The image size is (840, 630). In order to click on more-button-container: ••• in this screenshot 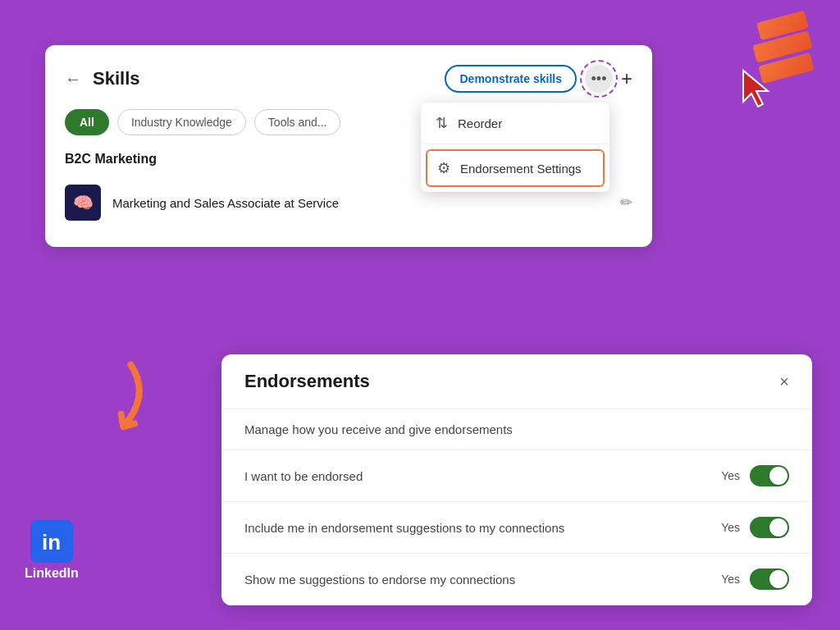, I will do `click(599, 79)`.